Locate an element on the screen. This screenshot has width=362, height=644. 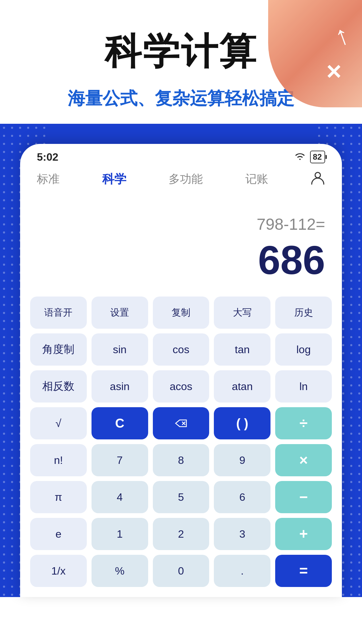
btn-4: 4 is located at coordinates (120, 497).